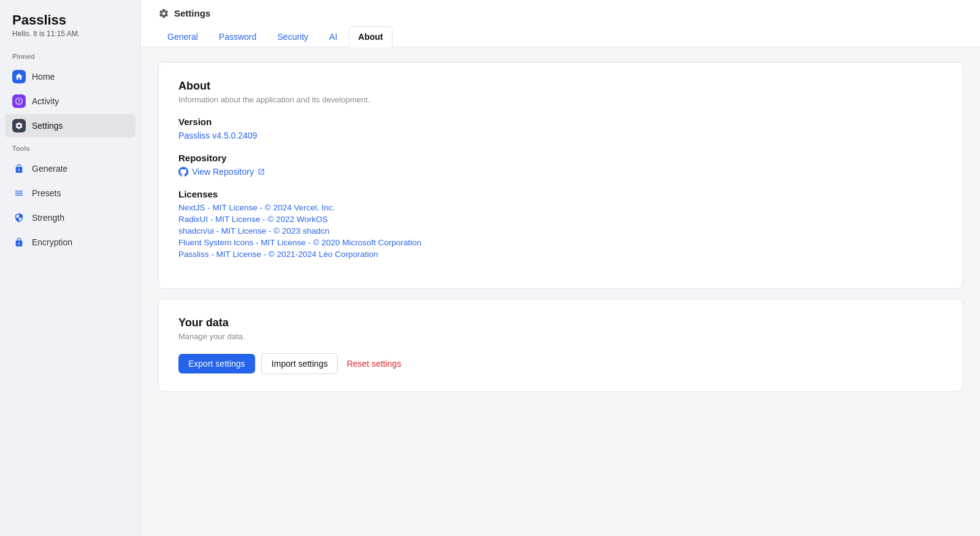 This screenshot has height=536, width=980. What do you see at coordinates (19, 101) in the screenshot?
I see `activity-icon` at bounding box center [19, 101].